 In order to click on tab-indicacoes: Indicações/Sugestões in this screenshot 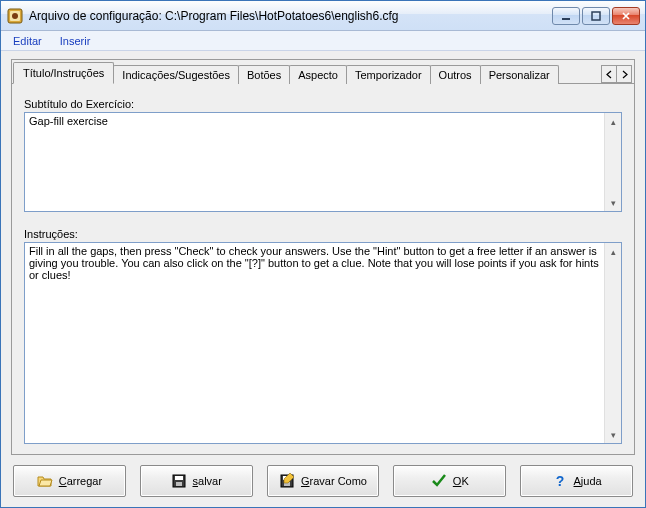, I will do `click(176, 74)`.